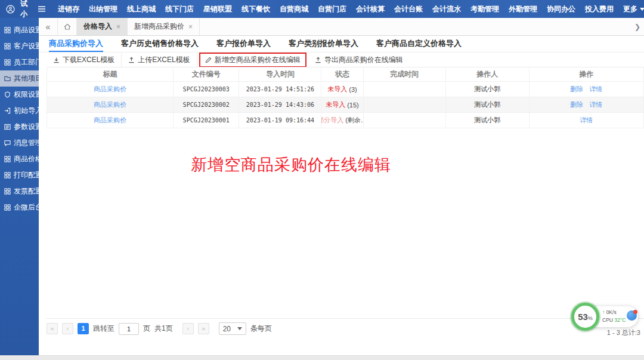  I want to click on main-menu: 进销存 出纳管理 线上商城 线下门店 星销联盟 线下餐饮 自营商城 自营门店 会…, so click(351, 10).